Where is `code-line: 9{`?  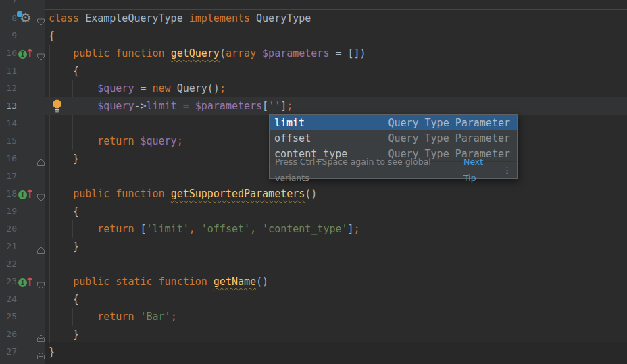 code-line: 9{ is located at coordinates (314, 36).